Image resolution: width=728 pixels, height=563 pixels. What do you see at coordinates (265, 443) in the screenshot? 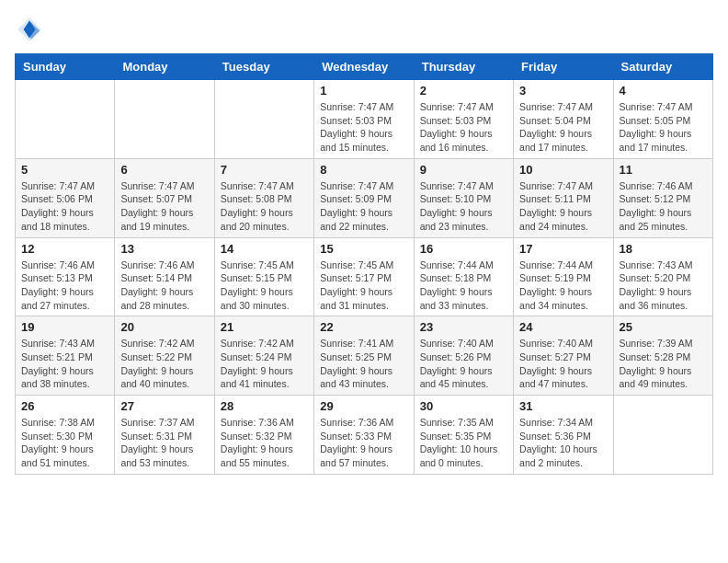
I see `day-info-28: Sunrise: 7:36 AMSunset: 5:32 PMDaylight:…` at bounding box center [265, 443].